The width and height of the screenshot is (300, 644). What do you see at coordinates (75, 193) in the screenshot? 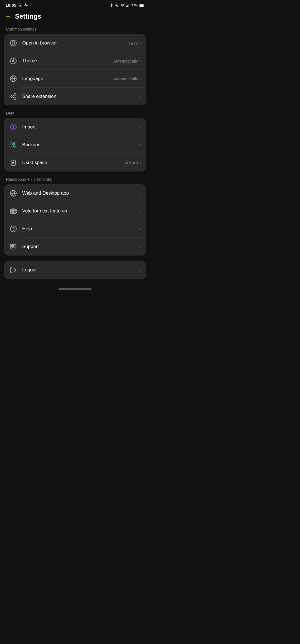
I see `web-desktop-row: Web and Desktop app ›` at bounding box center [75, 193].